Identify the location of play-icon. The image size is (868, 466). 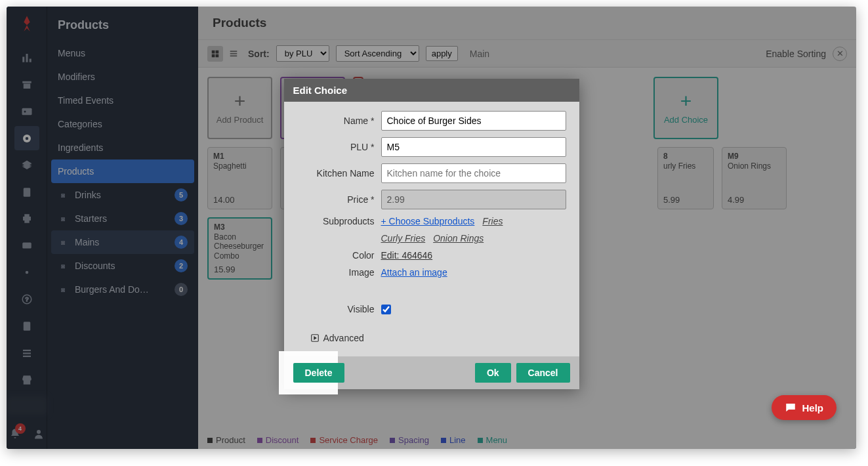
(315, 338).